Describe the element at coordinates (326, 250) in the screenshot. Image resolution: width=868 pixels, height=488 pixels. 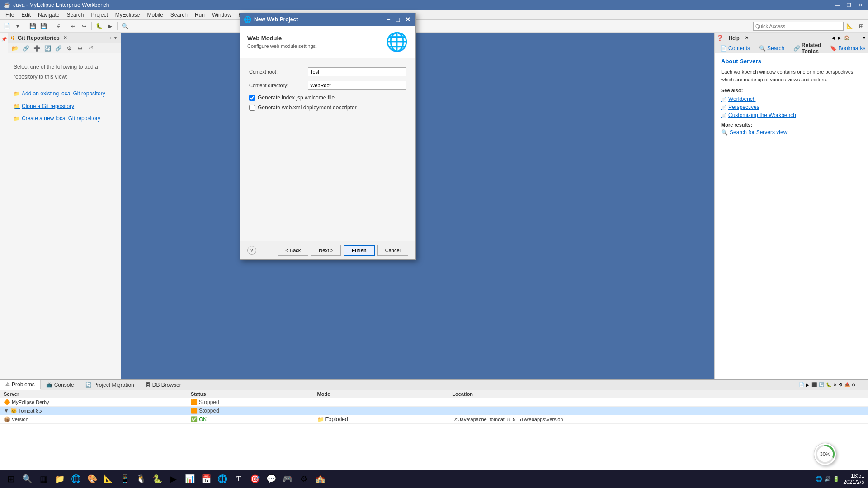
I see `next-btn: Next >` at that location.